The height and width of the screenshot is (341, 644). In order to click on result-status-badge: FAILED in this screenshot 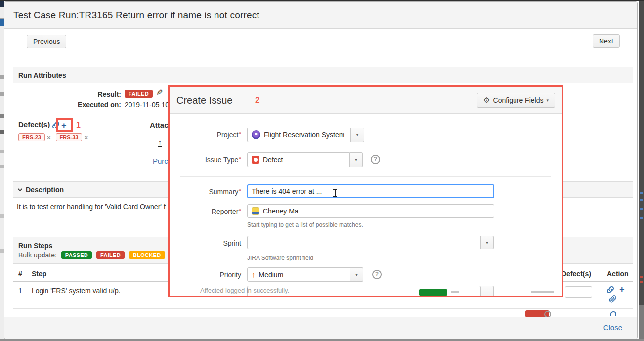, I will do `click(138, 94)`.